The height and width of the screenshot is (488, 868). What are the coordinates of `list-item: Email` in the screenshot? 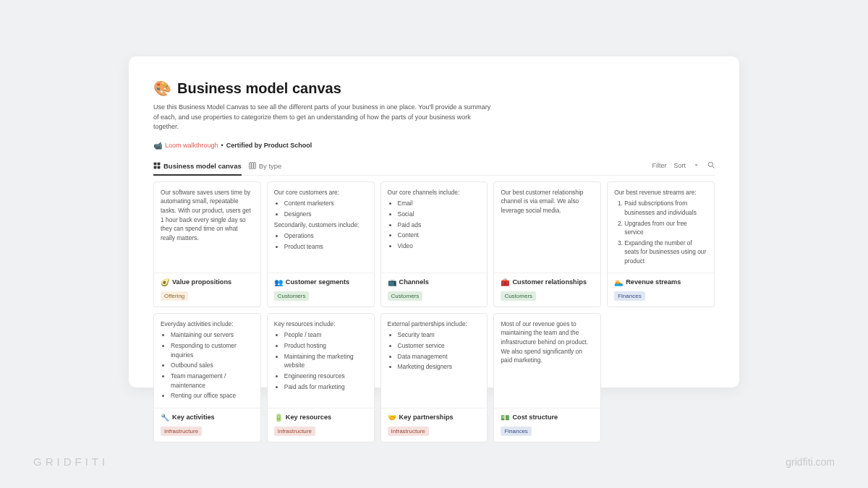 It's located at (440, 204).